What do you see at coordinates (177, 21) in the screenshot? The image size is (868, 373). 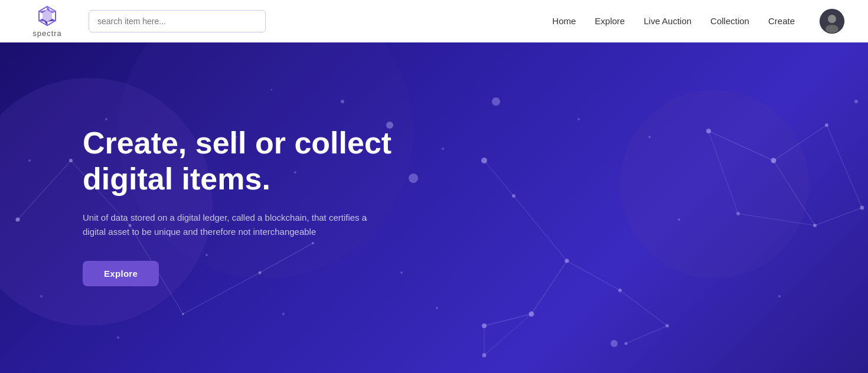 I see `search-input` at bounding box center [177, 21].